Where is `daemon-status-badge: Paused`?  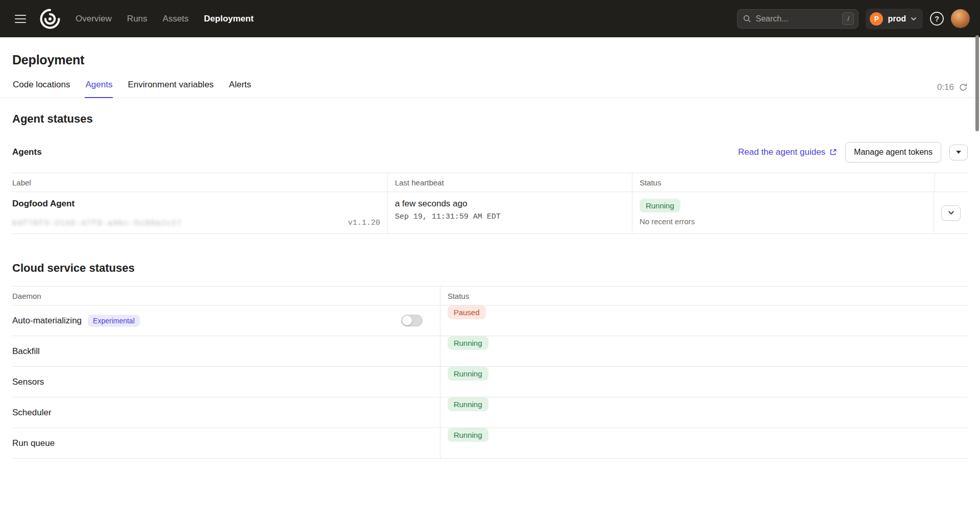
daemon-status-badge: Paused is located at coordinates (467, 313).